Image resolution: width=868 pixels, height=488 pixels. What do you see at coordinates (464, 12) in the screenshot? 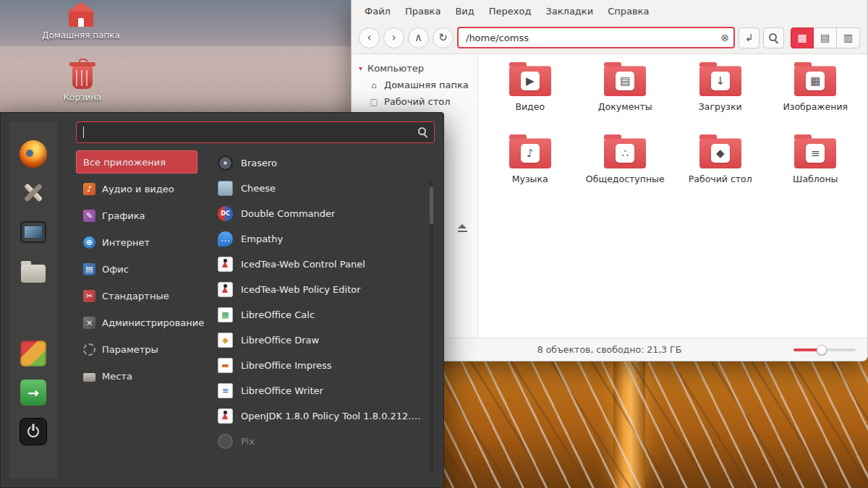
I see `menu-view: Вид` at bounding box center [464, 12].